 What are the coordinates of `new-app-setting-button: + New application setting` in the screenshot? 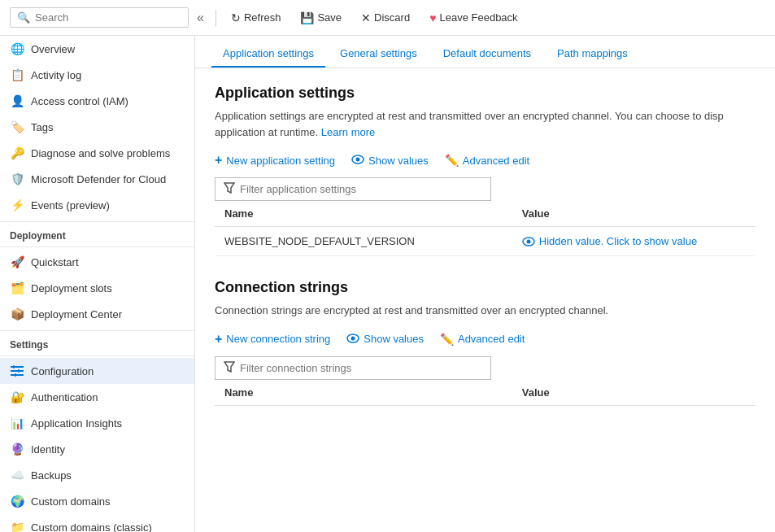 It's located at (275, 160).